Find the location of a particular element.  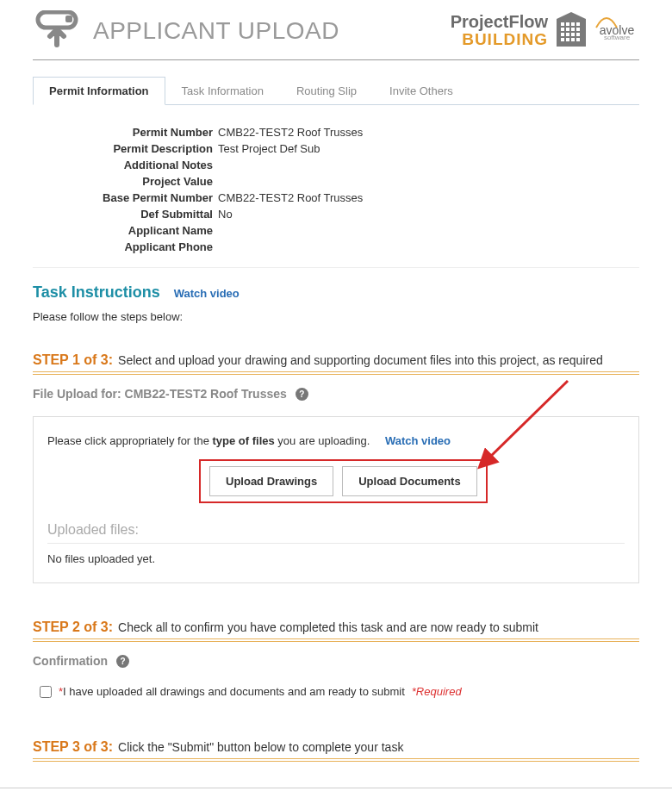

base-permit-value: CMB22-TEST2 Roof Trusses is located at coordinates (290, 198).